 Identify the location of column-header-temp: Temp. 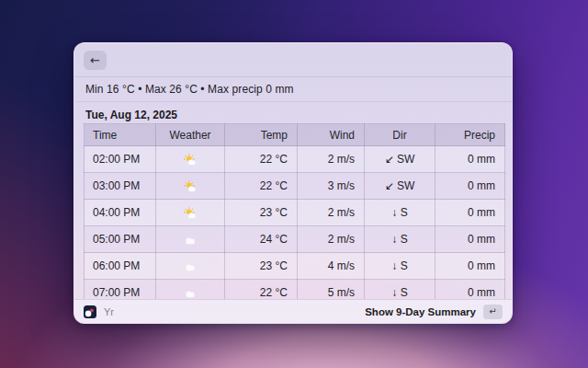
(261, 135).